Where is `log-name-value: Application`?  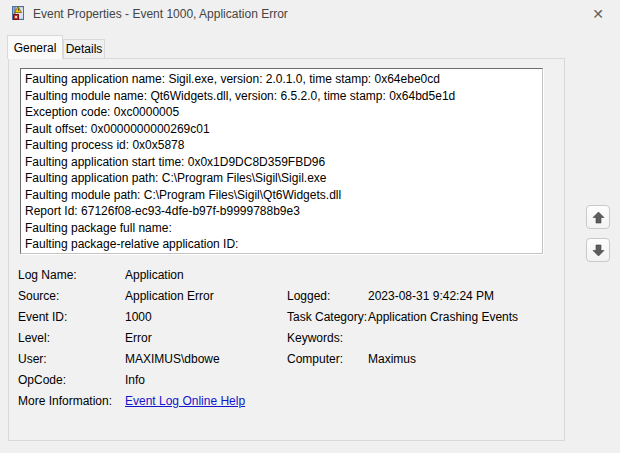 log-name-value: Application is located at coordinates (206, 275).